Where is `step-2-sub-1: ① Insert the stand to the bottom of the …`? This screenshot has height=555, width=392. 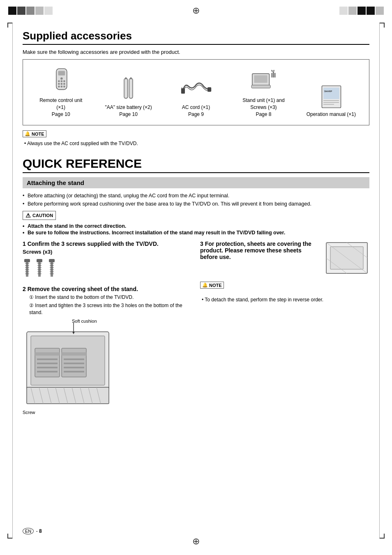
step-2-sub-1: ① Insert the stand to the bottom of the … is located at coordinates (107, 298).